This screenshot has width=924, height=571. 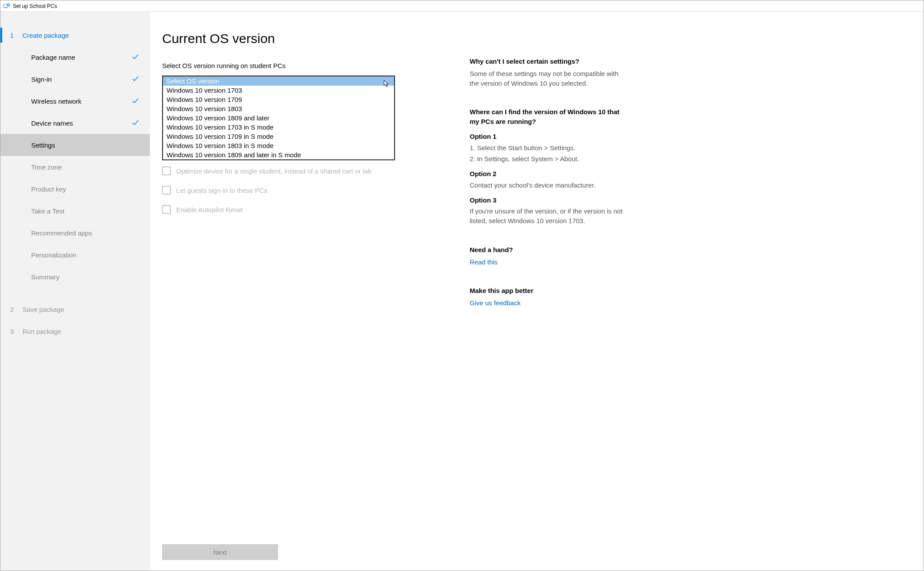 What do you see at coordinates (75, 79) in the screenshot?
I see `substep-sign-in: Sign-in` at bounding box center [75, 79].